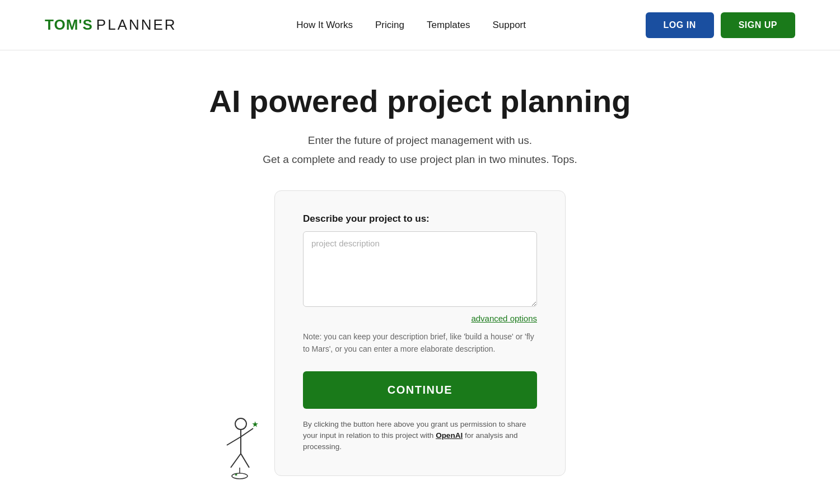  Describe the element at coordinates (420, 436) in the screenshot. I see `permission-text: By clicking the button here above you gr…` at that location.